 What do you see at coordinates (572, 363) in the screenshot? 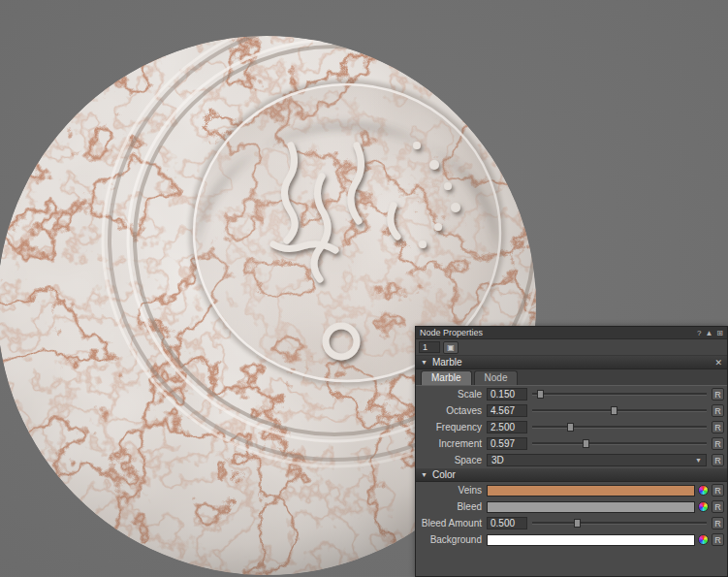
I see `marble-section-header: ▼ Marble ✕` at bounding box center [572, 363].